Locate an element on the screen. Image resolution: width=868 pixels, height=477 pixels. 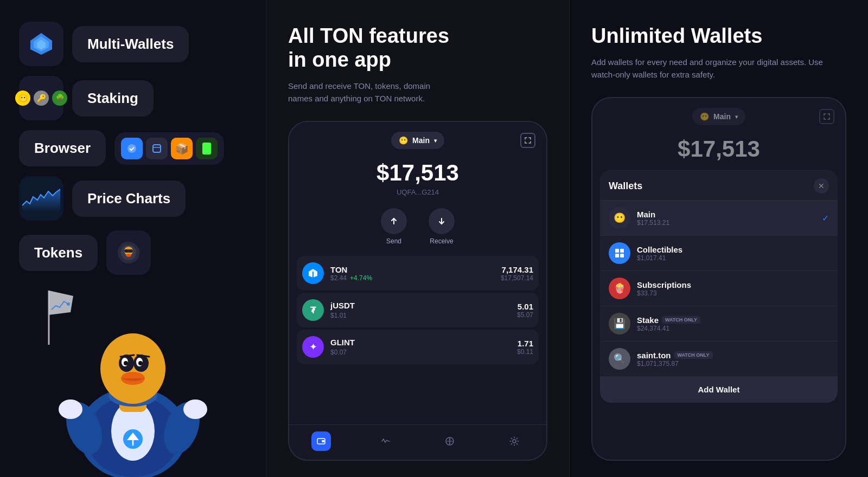
glint-price: $0.07 is located at coordinates (339, 352).